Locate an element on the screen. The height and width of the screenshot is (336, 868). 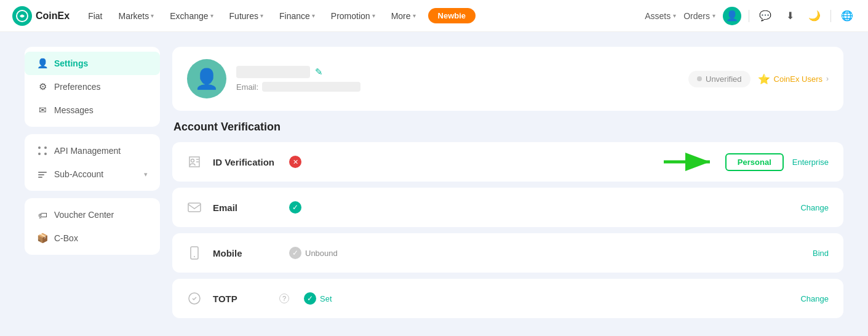
moon-icon: 🌙 is located at coordinates (814, 16).